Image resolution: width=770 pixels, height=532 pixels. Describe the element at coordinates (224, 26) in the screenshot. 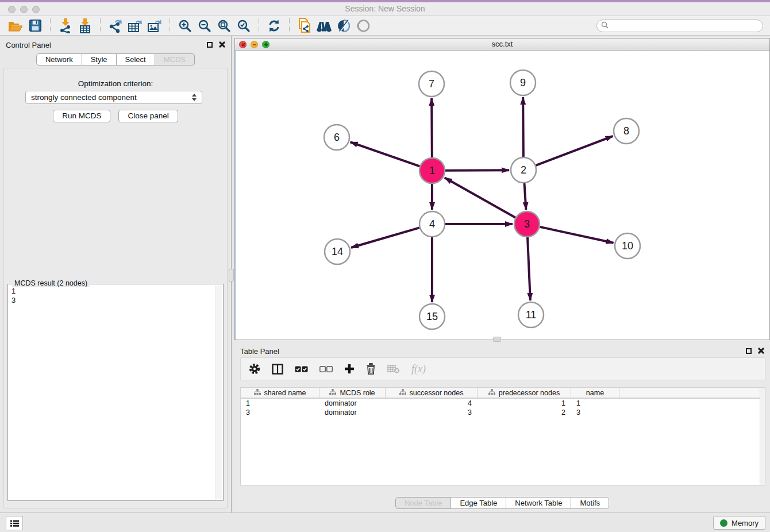

I see `zoom-fit-icon` at that location.